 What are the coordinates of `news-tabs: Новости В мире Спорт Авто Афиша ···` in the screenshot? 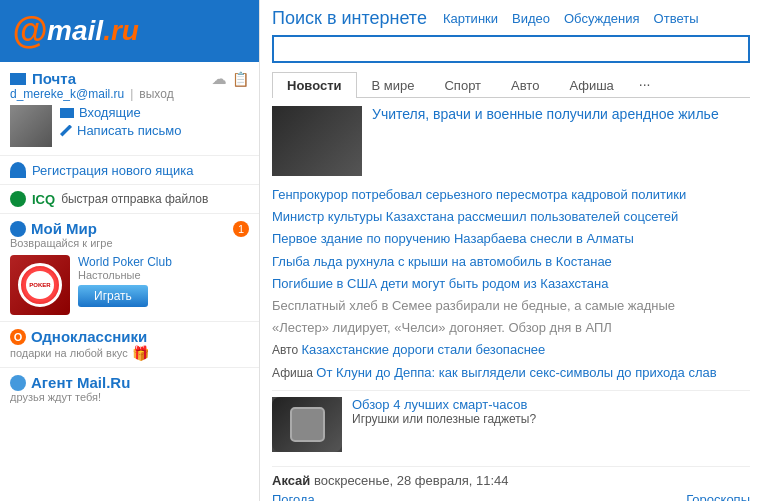 It's located at (511, 84).